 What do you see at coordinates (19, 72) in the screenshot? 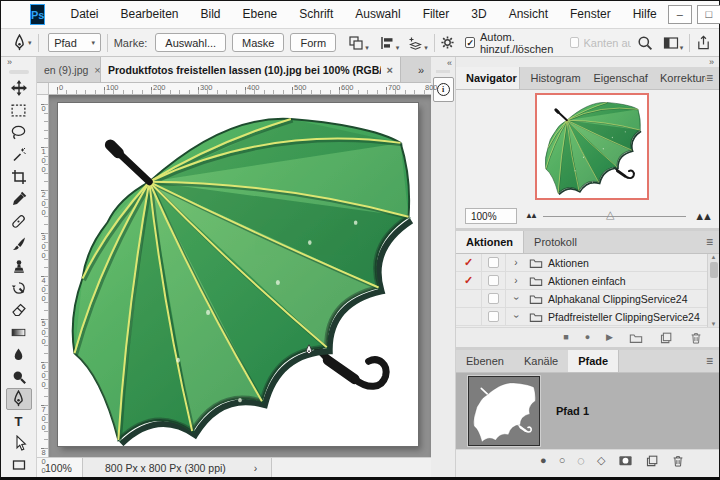
I see `tools-grip` at bounding box center [19, 72].